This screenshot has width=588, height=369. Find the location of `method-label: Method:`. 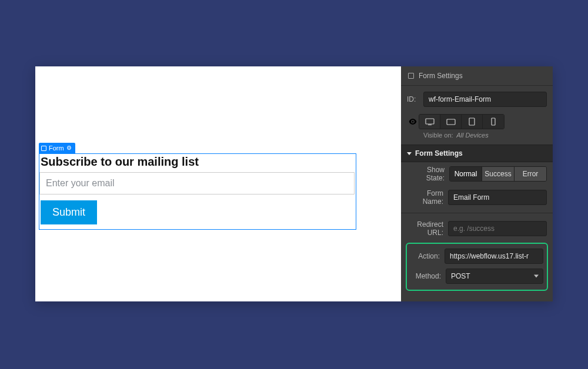

method-label: Method: is located at coordinates (428, 276).